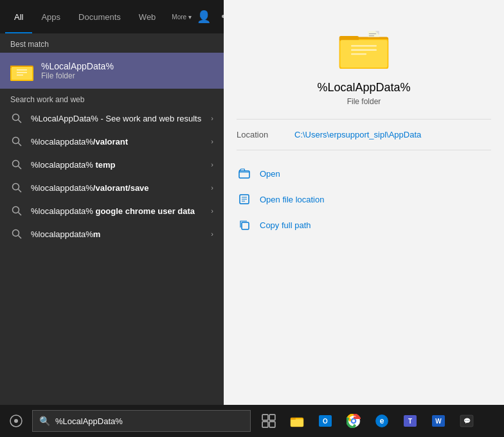  Describe the element at coordinates (438, 421) in the screenshot. I see `word-icon: W` at that location.